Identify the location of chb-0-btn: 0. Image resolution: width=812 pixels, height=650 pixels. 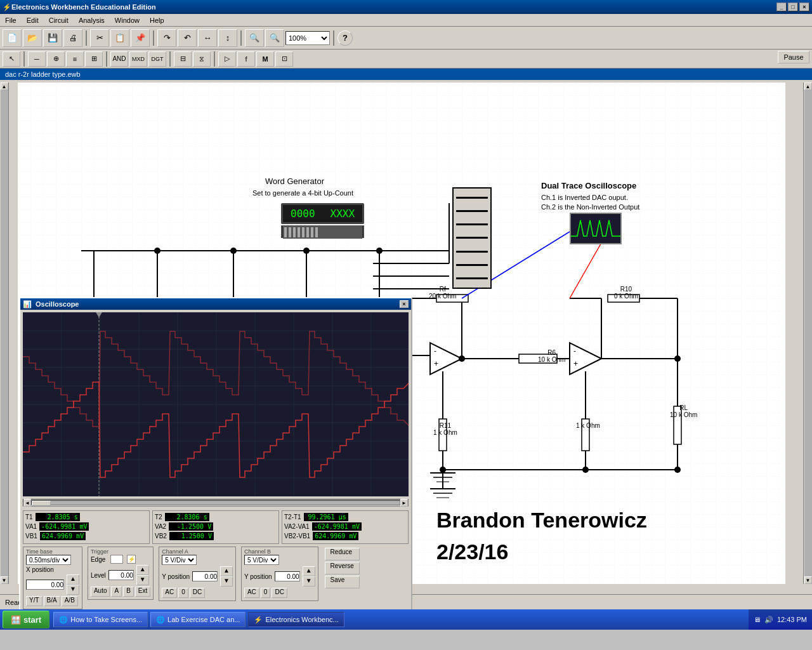
(266, 593).